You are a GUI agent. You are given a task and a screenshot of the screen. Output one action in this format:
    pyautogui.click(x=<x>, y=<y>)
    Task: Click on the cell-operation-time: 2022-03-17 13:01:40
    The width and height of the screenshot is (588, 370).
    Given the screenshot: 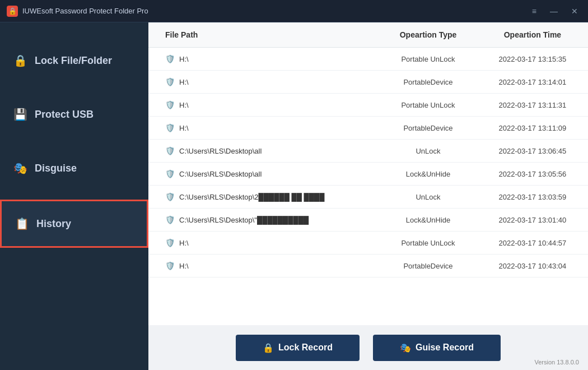 What is the action you would take?
    pyautogui.click(x=533, y=220)
    